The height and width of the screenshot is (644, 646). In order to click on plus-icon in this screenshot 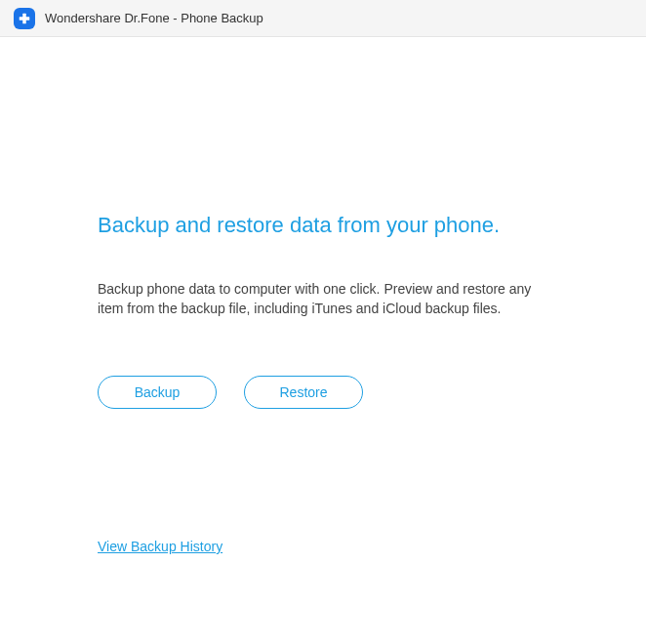, I will do `click(24, 19)`.